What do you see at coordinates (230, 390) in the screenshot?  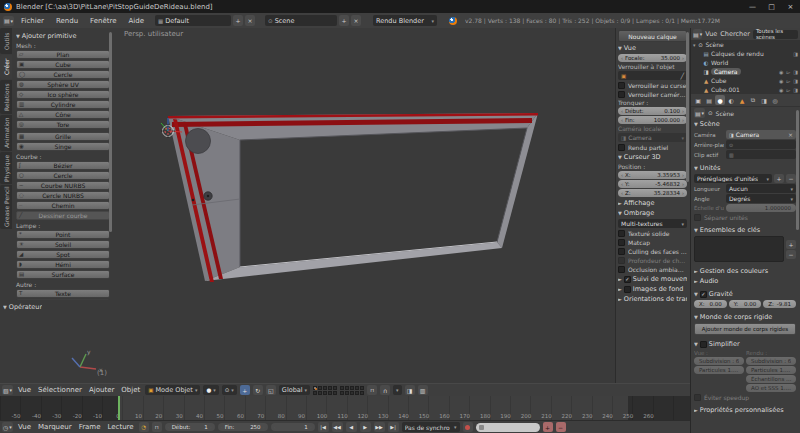 I see `pivot-dropdown: ⊙ ▾` at bounding box center [230, 390].